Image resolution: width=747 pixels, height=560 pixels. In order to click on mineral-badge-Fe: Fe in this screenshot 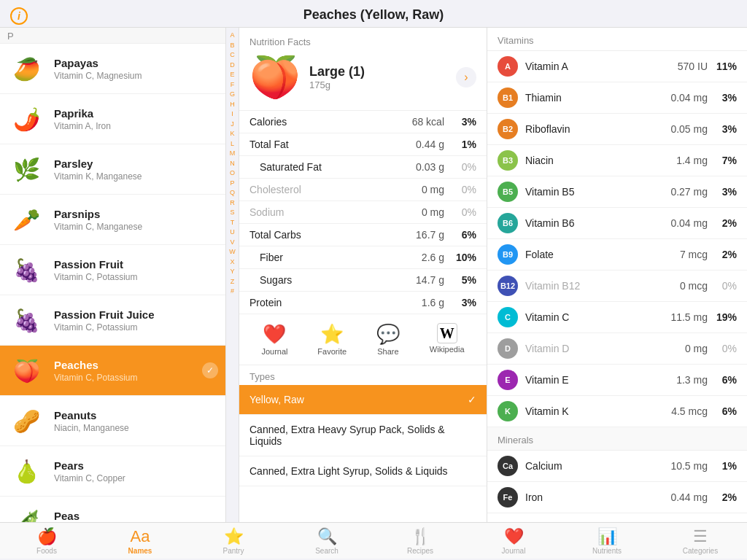, I will do `click(508, 497)`.